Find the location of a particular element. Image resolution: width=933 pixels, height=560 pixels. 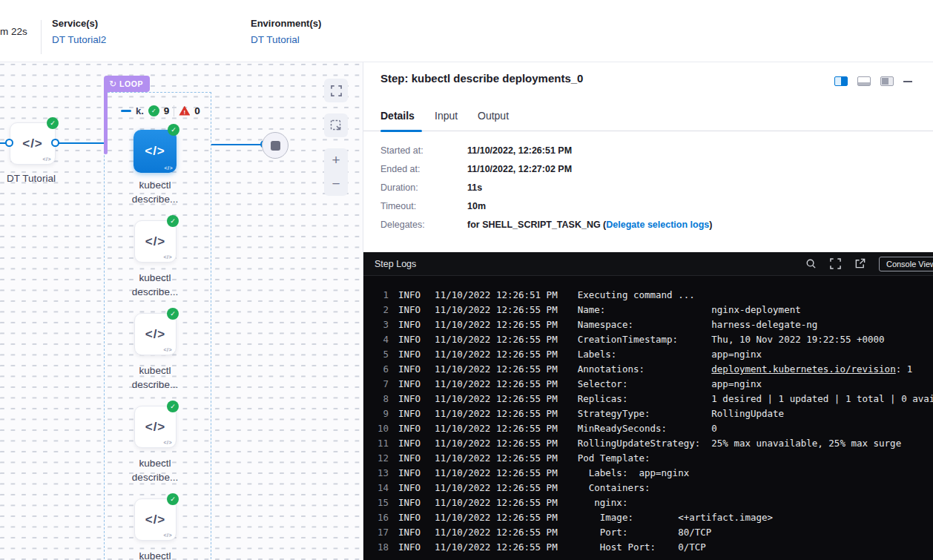

tab-input: Input is located at coordinates (446, 116).